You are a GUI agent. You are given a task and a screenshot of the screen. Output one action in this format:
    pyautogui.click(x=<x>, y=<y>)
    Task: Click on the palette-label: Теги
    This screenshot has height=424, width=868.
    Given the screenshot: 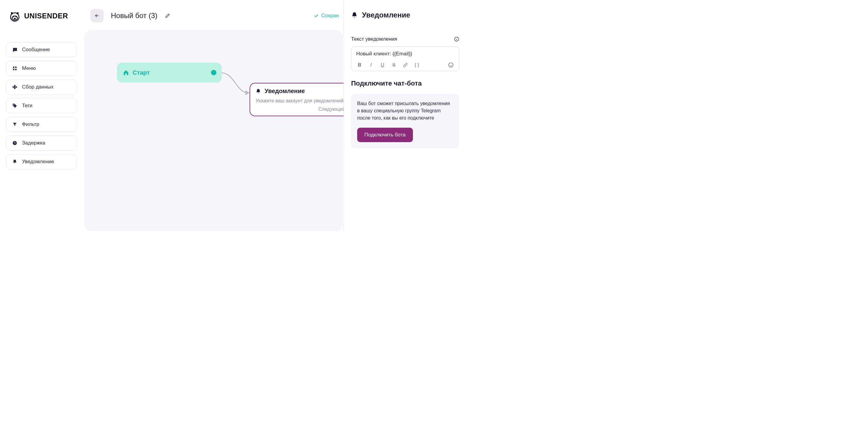 What is the action you would take?
    pyautogui.click(x=27, y=106)
    